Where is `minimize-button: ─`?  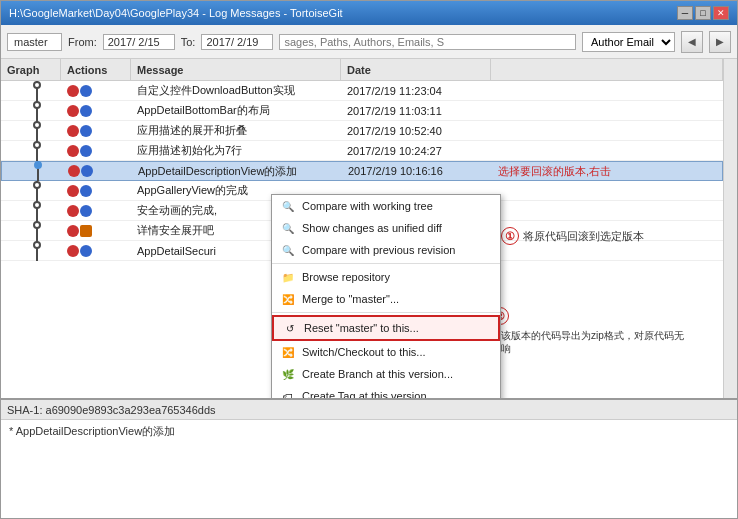 minimize-button: ─ is located at coordinates (685, 13).